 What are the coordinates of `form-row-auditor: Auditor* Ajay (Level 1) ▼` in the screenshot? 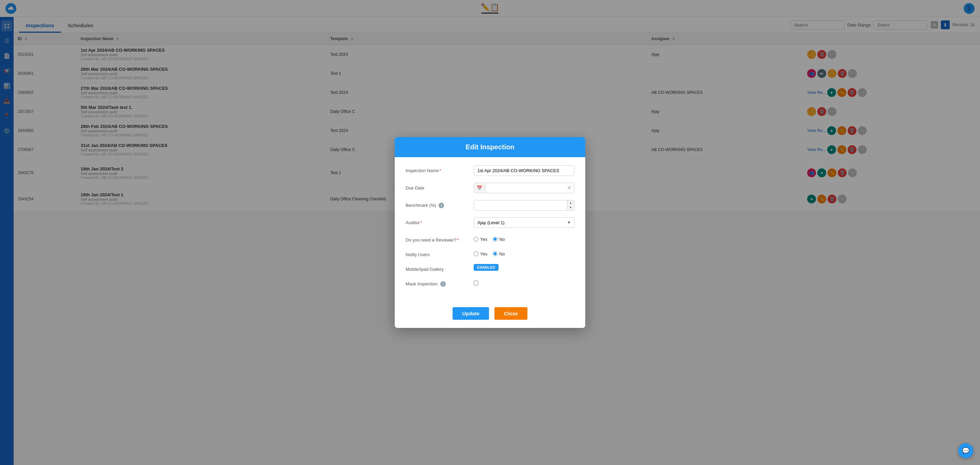 It's located at (490, 223).